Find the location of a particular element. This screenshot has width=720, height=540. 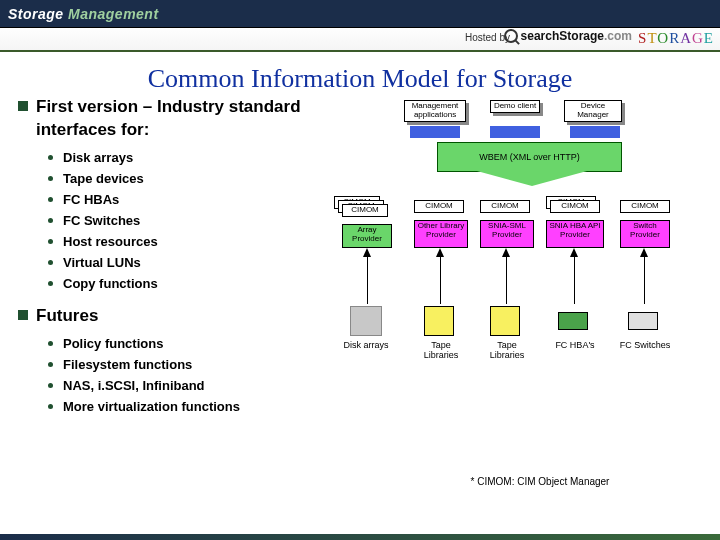

list-item-text: Tape devices is located at coordinates (104, 178).